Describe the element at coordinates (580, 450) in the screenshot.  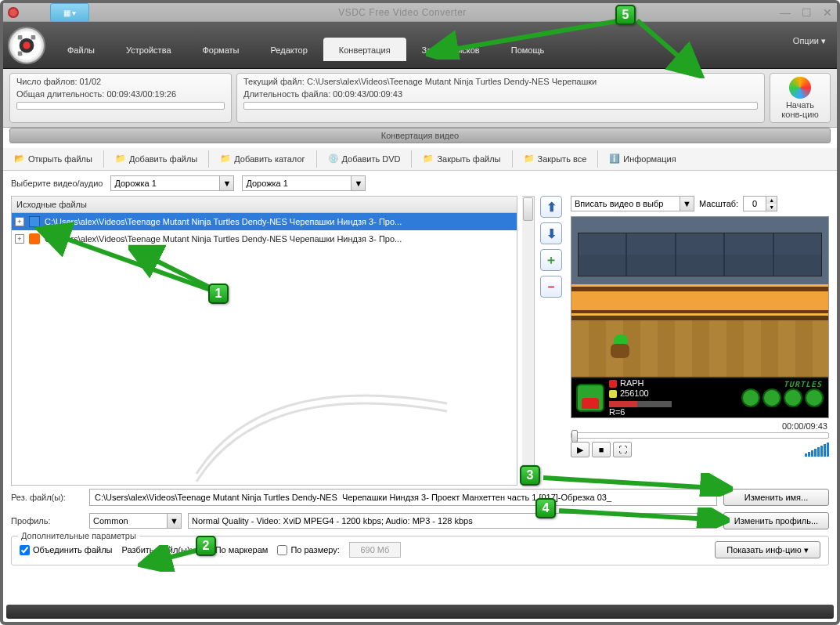
I see `play-button: ▶` at that location.